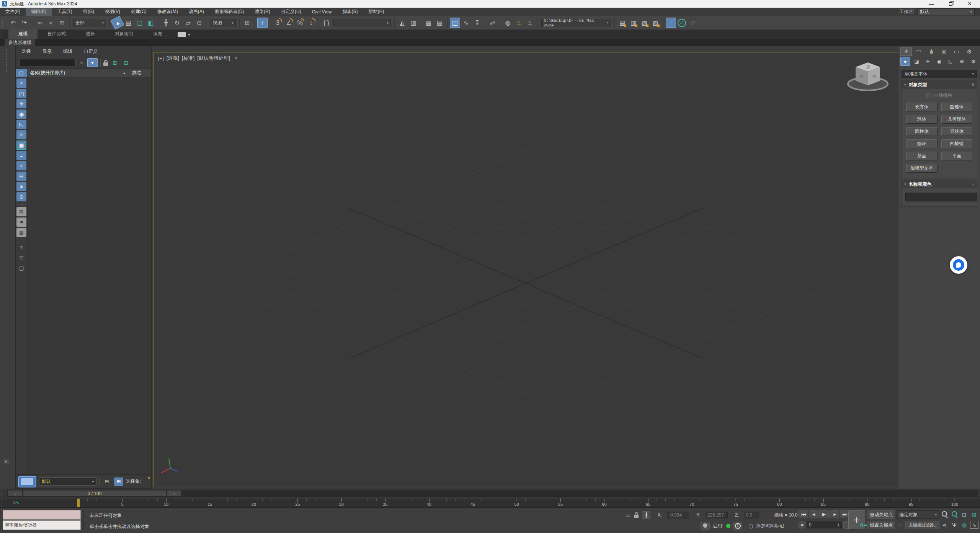 Image resolution: width=980 pixels, height=533 pixels. Describe the element at coordinates (326, 23) in the screenshot. I see `edit-named-selection-sets-icon: { }` at that location.